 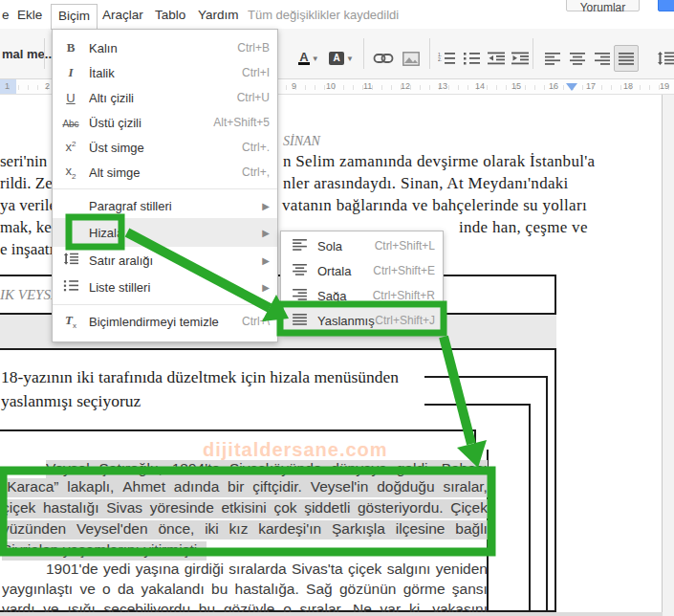 I want to click on ruler-number: 12, so click(x=405, y=86).